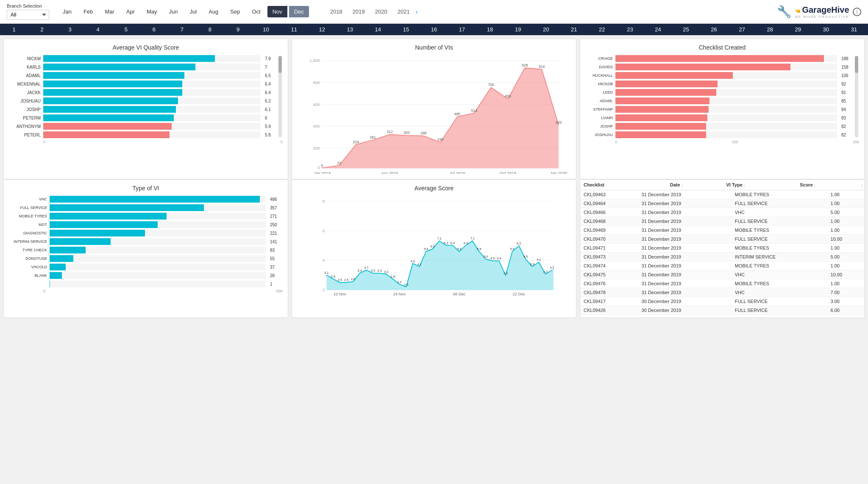  What do you see at coordinates (609, 275) in the screenshot?
I see `cell-checklist: CKL09475` at bounding box center [609, 275].